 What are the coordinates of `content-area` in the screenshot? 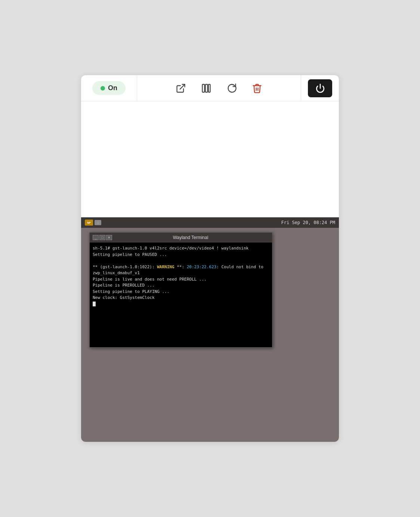 It's located at (210, 159).